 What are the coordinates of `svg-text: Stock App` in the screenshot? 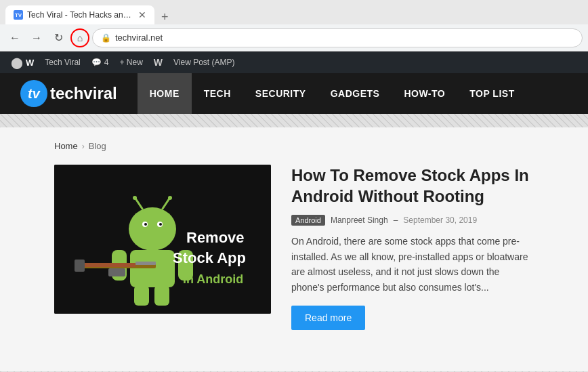 It's located at (209, 257).